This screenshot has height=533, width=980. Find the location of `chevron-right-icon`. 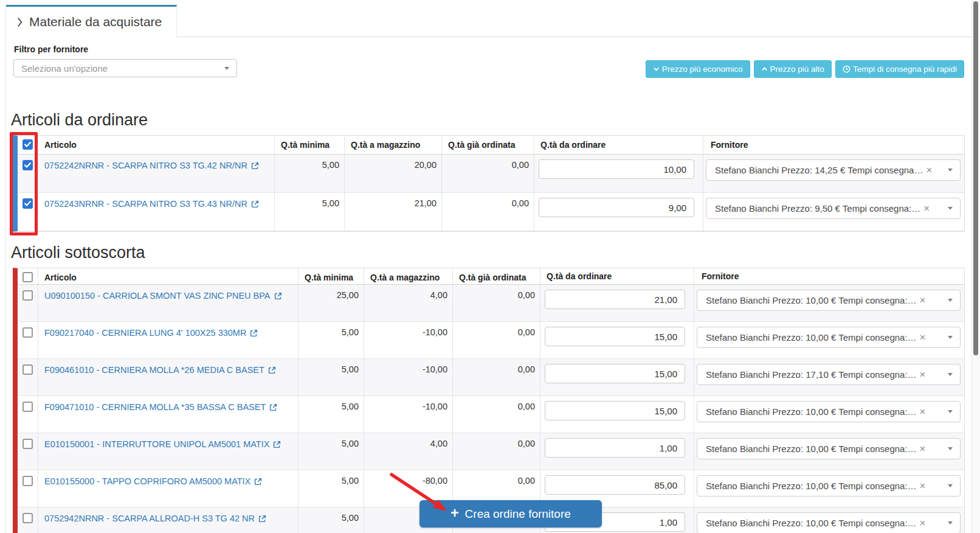

chevron-right-icon is located at coordinates (19, 22).